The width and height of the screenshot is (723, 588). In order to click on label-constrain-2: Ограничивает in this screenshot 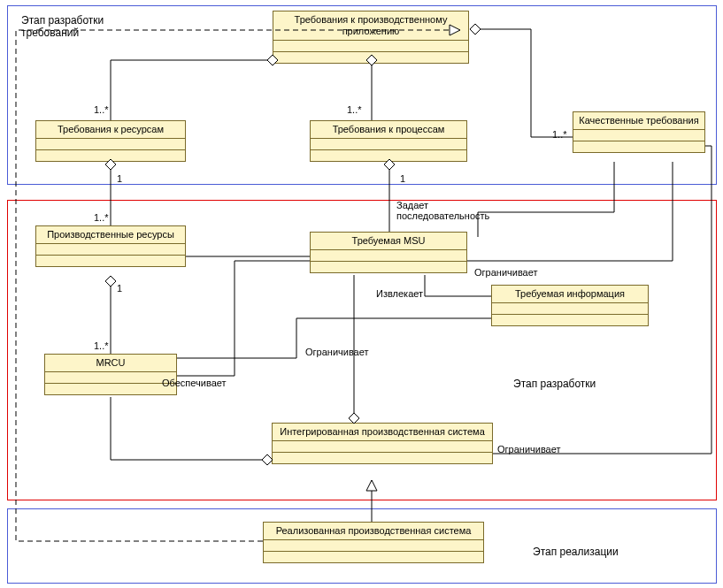, I will do `click(337, 352)`.